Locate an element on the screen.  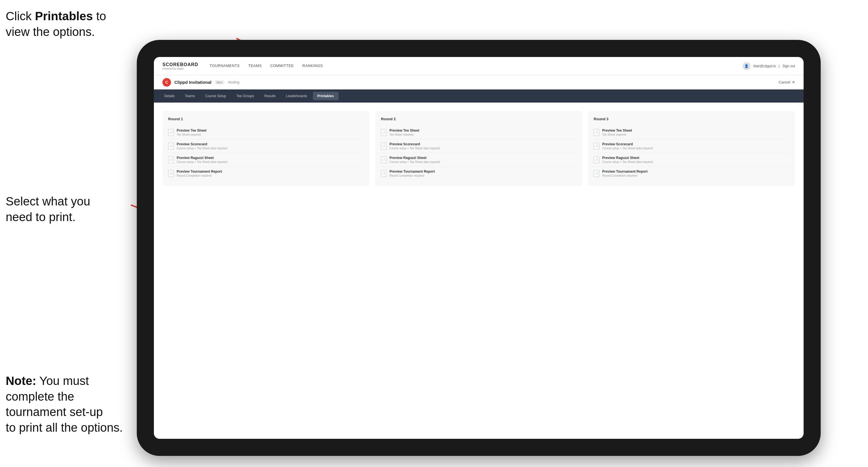
round-3-section: Round 3 📄 Preview Tee Sheet Tee Sheet re… is located at coordinates (691, 148).